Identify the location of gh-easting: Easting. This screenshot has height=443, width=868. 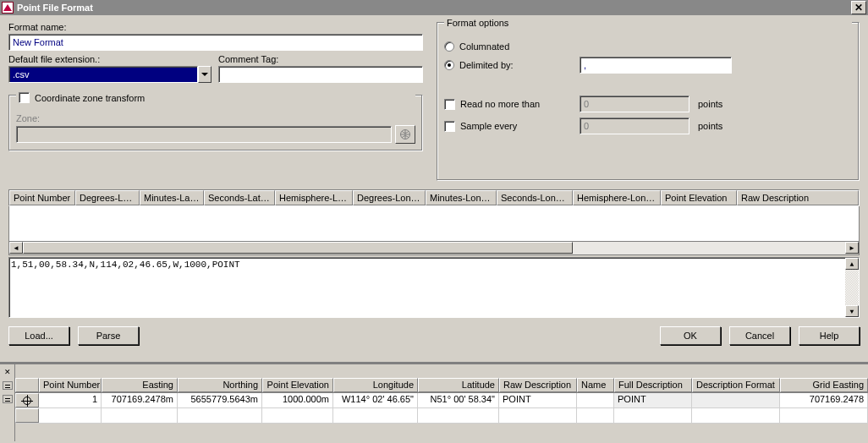
(140, 386).